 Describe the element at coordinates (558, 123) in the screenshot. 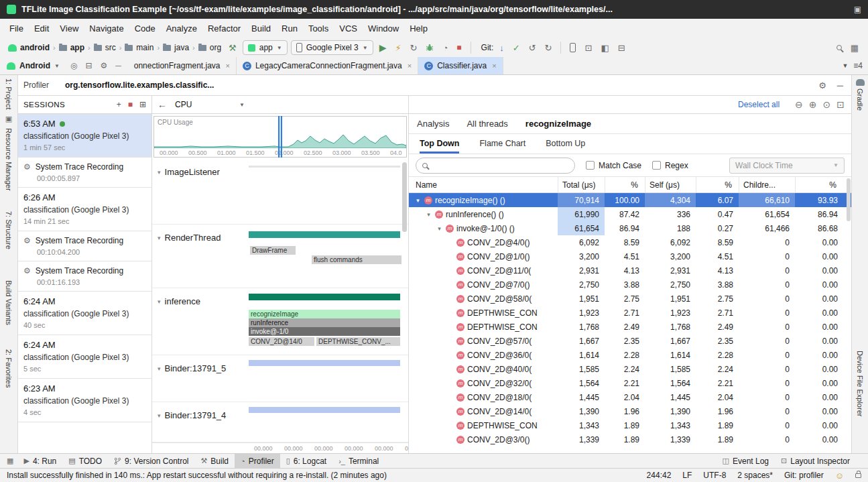

I see `tab-recognizeimage: recognizeImage` at that location.